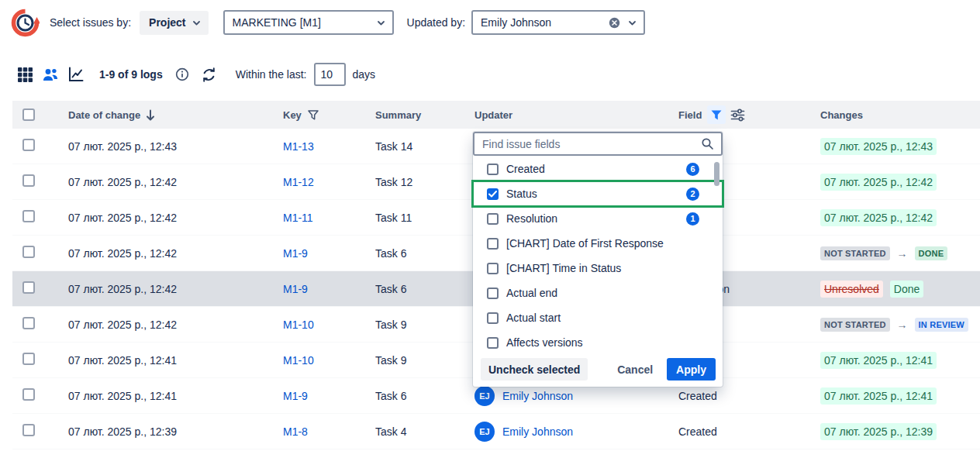 The image size is (980, 458). Describe the element at coordinates (941, 325) in the screenshot. I see `status-to-lozenge: IN REVIEW` at that location.